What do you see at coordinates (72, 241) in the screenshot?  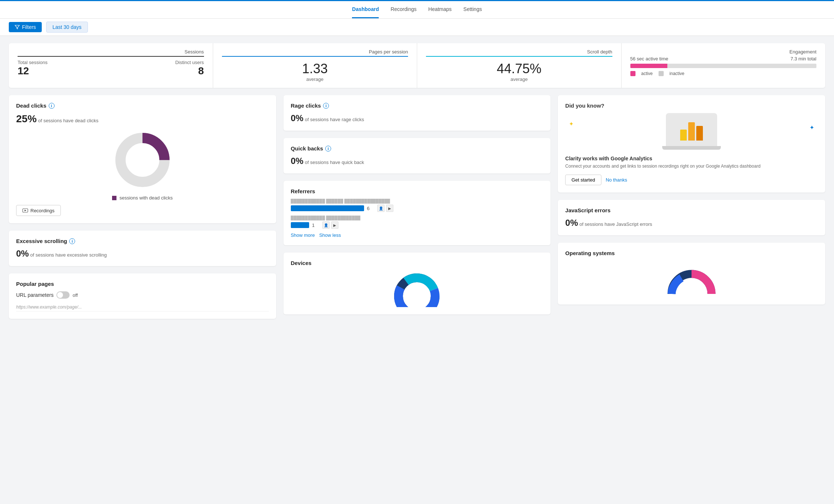 I see `excessive-scrolling-info-icon: i` at bounding box center [72, 241].